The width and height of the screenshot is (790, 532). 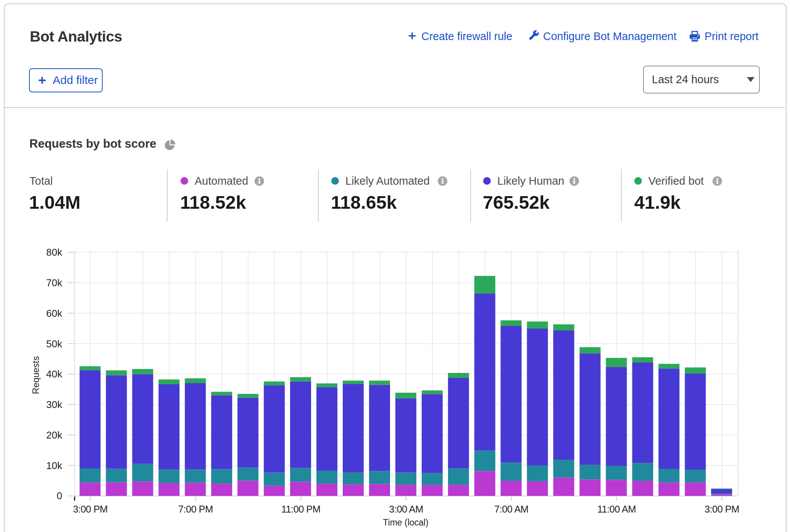 What do you see at coordinates (405, 522) in the screenshot?
I see `svg-text: Time (local)` at bounding box center [405, 522].